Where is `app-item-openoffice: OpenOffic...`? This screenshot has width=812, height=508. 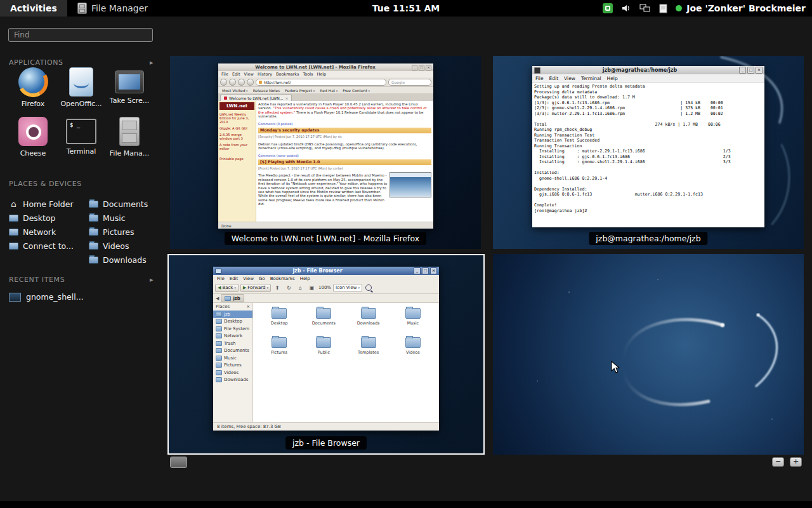
app-item-openoffice: OpenOffic... is located at coordinates (81, 90).